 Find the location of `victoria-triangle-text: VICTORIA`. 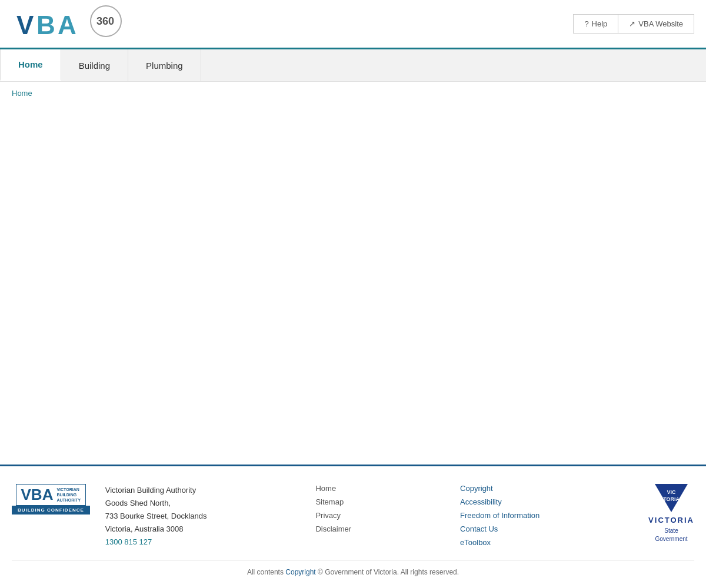

victoria-triangle-text: VICTORIA is located at coordinates (671, 496).